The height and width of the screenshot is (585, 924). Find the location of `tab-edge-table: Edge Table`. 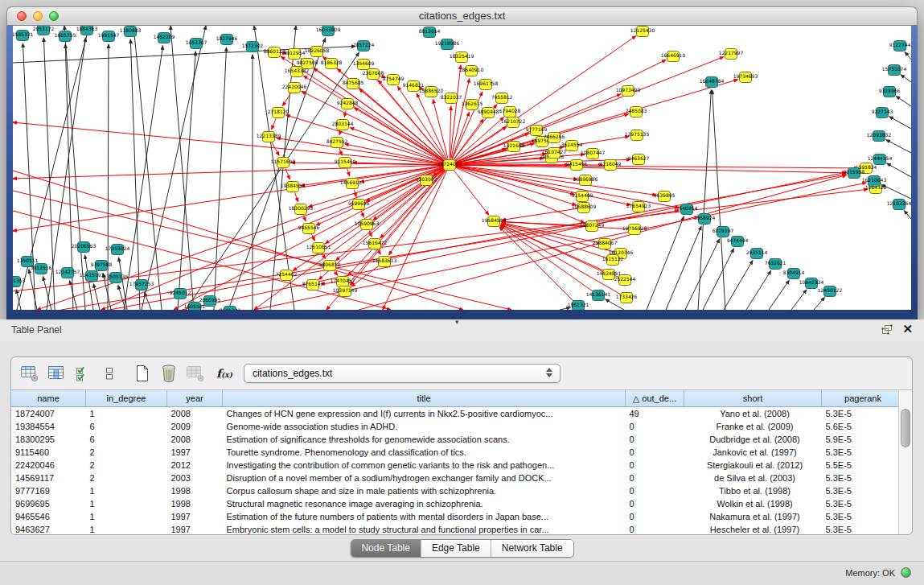

tab-edge-table: Edge Table is located at coordinates (457, 549).